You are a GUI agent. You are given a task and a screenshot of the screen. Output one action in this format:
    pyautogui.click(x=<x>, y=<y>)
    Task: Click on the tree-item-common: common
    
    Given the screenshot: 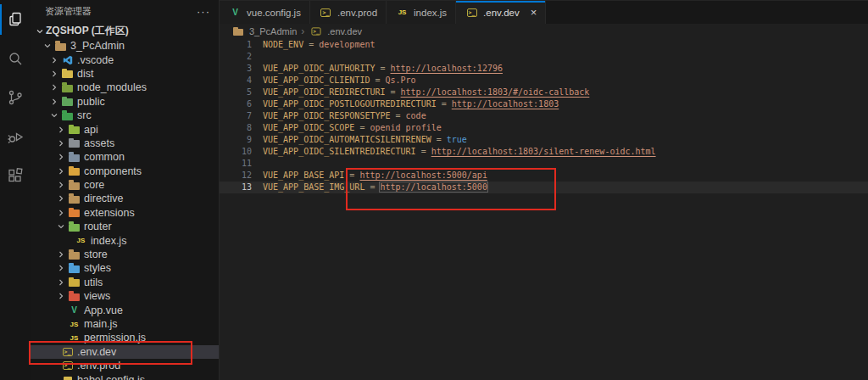 What is the action you would take?
    pyautogui.click(x=125, y=157)
    